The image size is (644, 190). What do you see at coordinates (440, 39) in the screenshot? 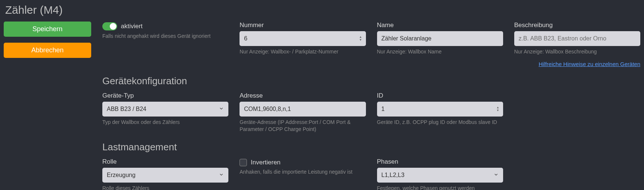
I see `name-input` at bounding box center [440, 39].